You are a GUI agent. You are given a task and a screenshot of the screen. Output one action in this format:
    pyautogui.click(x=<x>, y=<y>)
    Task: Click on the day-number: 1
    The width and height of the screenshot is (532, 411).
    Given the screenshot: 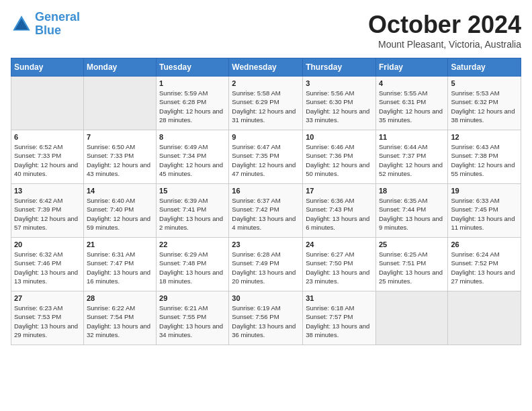 What is the action you would take?
    pyautogui.click(x=192, y=83)
    